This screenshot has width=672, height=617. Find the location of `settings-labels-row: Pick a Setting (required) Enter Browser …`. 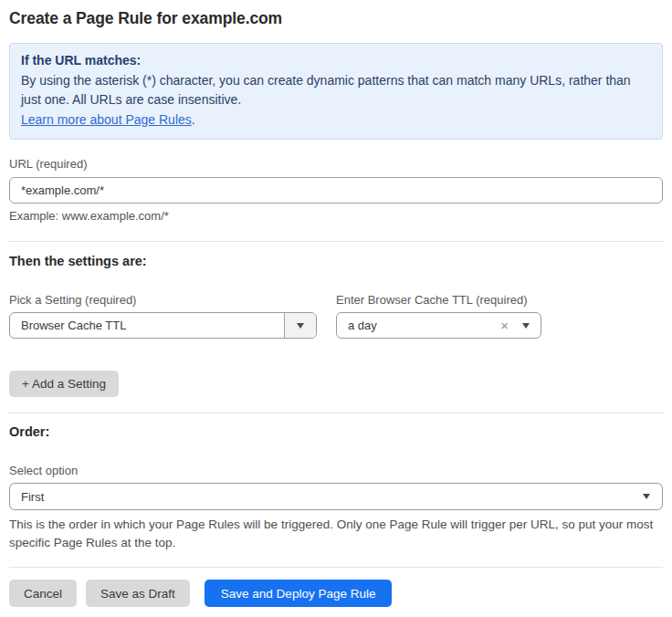

settings-labels-row: Pick a Setting (required) Enter Browser … is located at coordinates (336, 299).